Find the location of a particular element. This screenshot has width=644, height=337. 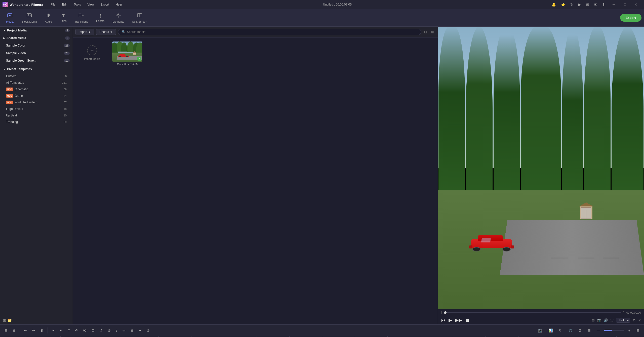

sidebar-item-trending: Trending 29 is located at coordinates (36, 122).